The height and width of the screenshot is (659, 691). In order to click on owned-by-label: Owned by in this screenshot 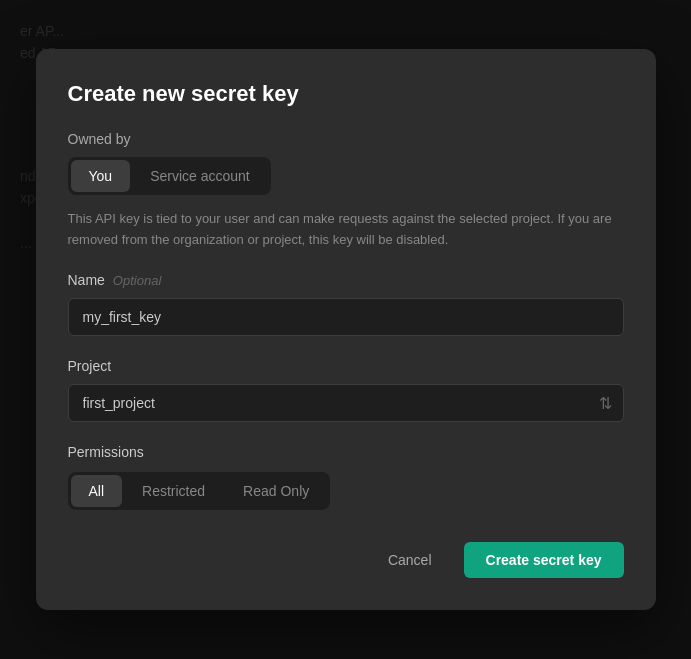, I will do `click(346, 139)`.